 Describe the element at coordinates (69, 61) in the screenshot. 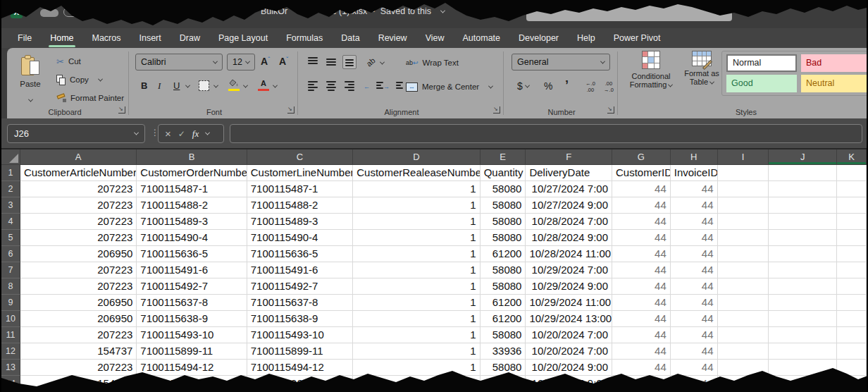

I see `cut-button: ✂ Cut` at that location.